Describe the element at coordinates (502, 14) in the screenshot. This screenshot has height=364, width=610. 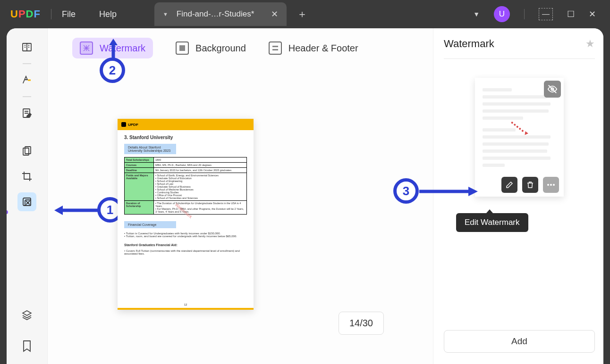
I see `user-avatar: U` at that location.